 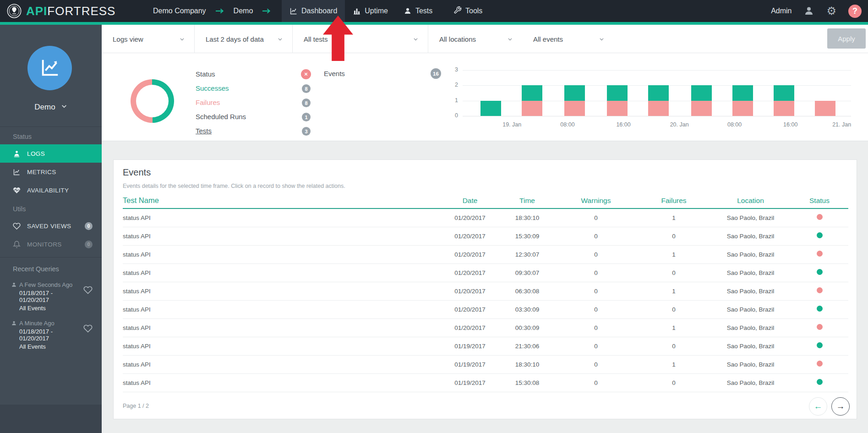 I want to click on breadcrumb-item: Demo, so click(x=244, y=11).